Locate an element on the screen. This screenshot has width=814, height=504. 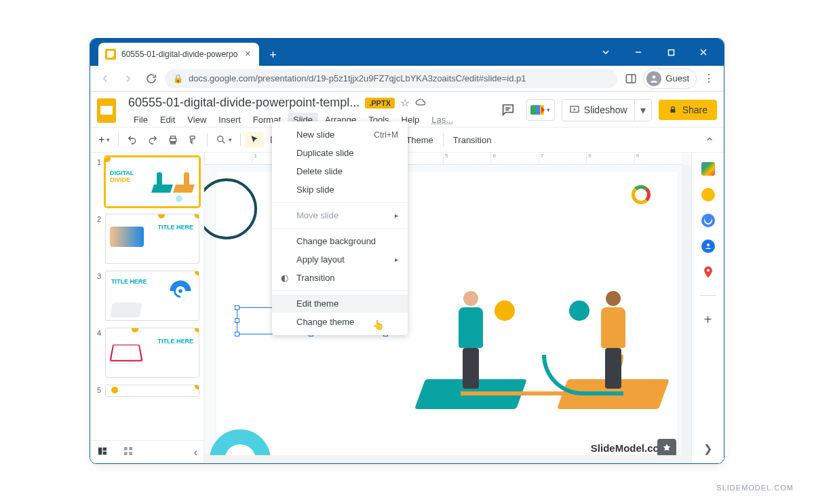
new-tab-button: + is located at coordinates (273, 55).